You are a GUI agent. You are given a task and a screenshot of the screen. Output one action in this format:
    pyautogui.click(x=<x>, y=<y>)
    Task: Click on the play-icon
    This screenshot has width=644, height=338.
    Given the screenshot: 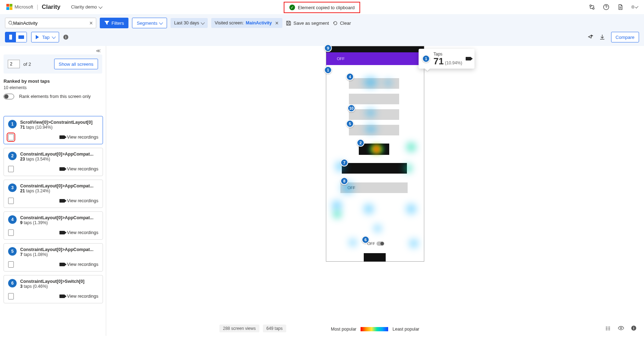 What is the action you would take?
    pyautogui.click(x=37, y=37)
    